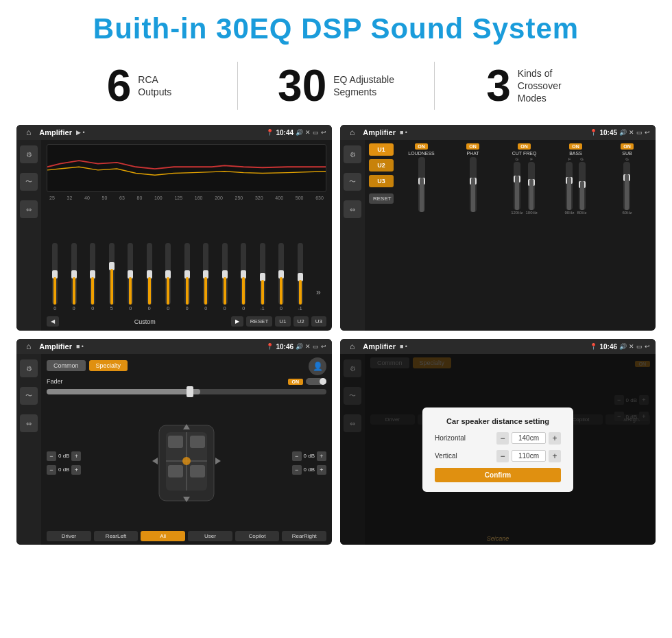  Describe the element at coordinates (608, 347) in the screenshot. I see `dialog-time: 10:46` at that location.